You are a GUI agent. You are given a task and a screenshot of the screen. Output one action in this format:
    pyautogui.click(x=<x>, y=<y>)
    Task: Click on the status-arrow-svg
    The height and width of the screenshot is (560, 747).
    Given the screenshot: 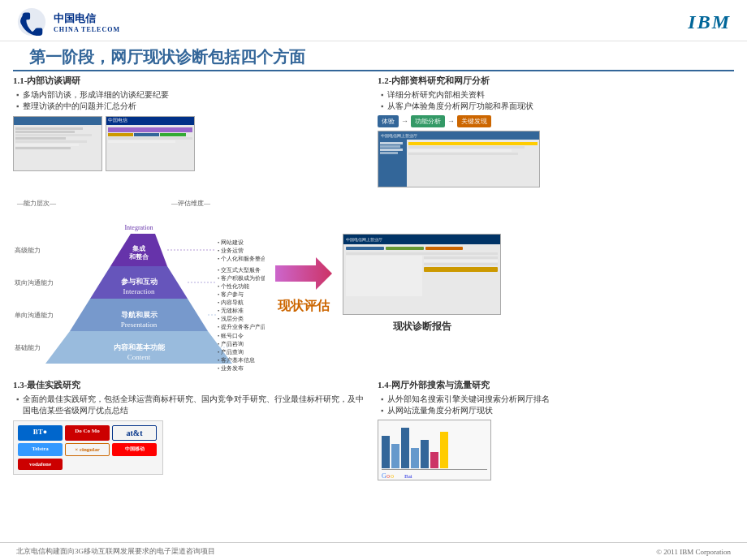 What is the action you would take?
    pyautogui.click(x=304, y=274)
    